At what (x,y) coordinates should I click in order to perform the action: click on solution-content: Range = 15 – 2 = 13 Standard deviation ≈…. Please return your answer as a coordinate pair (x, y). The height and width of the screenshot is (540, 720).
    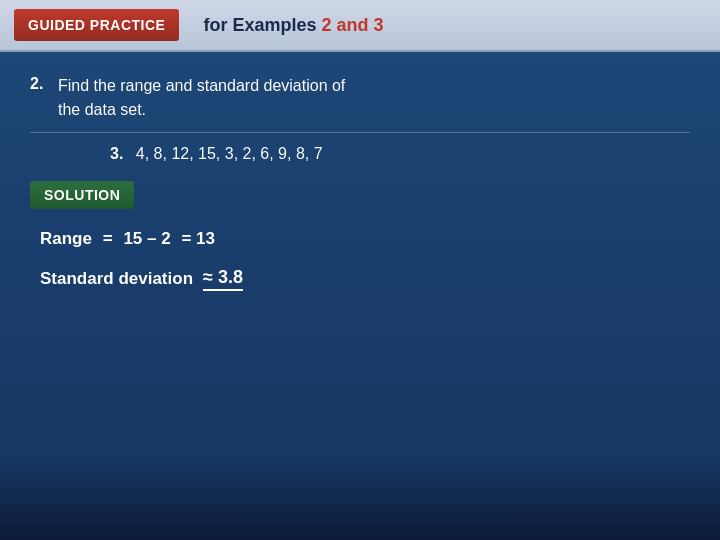
    Looking at the image, I should click on (360, 260).